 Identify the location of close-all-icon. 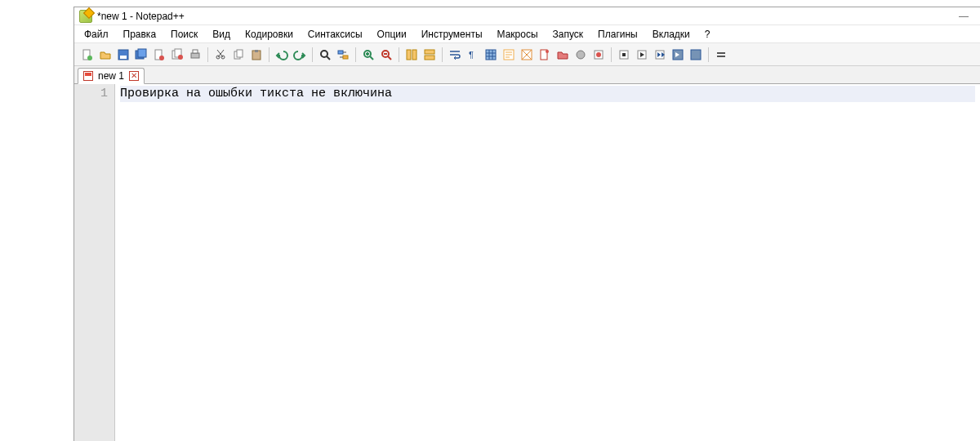
(177, 55).